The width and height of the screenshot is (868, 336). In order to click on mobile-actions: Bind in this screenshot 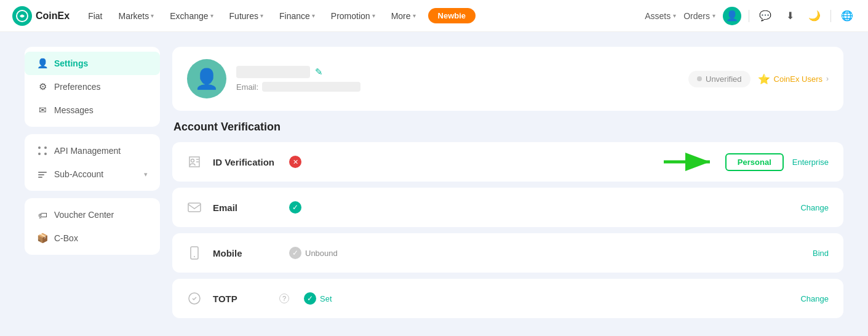, I will do `click(821, 254)`.